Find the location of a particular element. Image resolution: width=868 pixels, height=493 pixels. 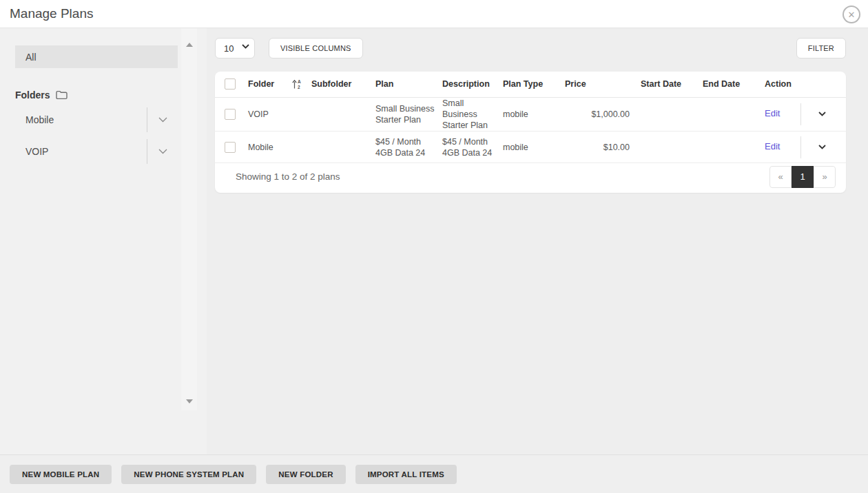

col-header-description: Description is located at coordinates (473, 84).